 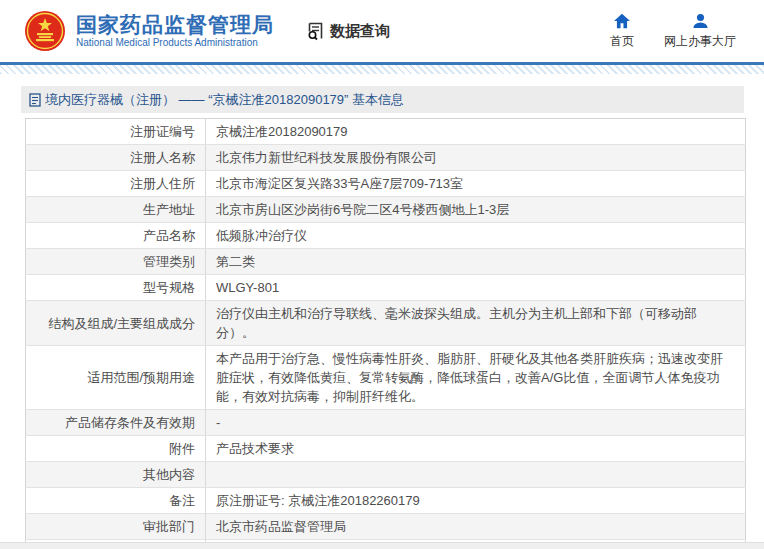 I want to click on row-label: 结构及组成/主要组成成分, so click(x=116, y=324).